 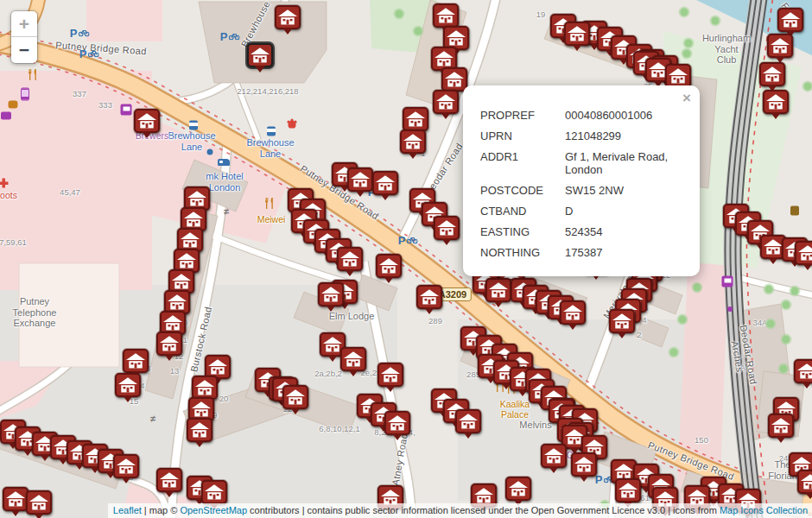 What do you see at coordinates (625, 252) in the screenshot?
I see `popup-field-value: 175387` at bounding box center [625, 252].